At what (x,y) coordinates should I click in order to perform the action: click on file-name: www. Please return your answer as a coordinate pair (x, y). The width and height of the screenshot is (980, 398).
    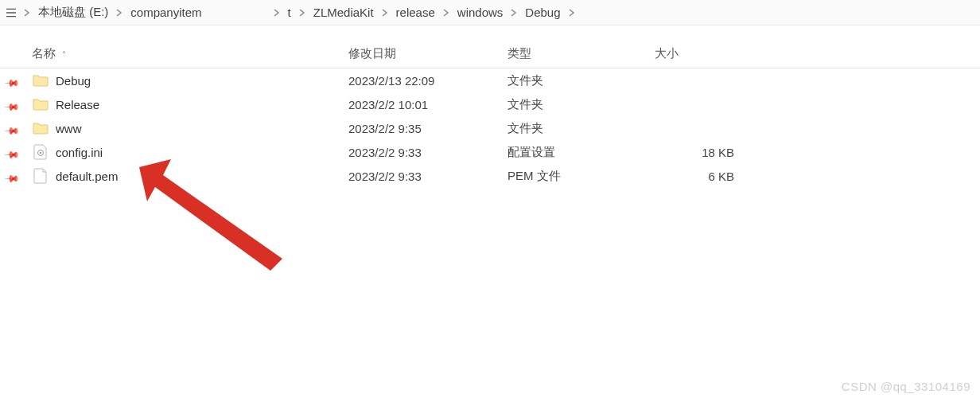
    Looking at the image, I should click on (68, 129).